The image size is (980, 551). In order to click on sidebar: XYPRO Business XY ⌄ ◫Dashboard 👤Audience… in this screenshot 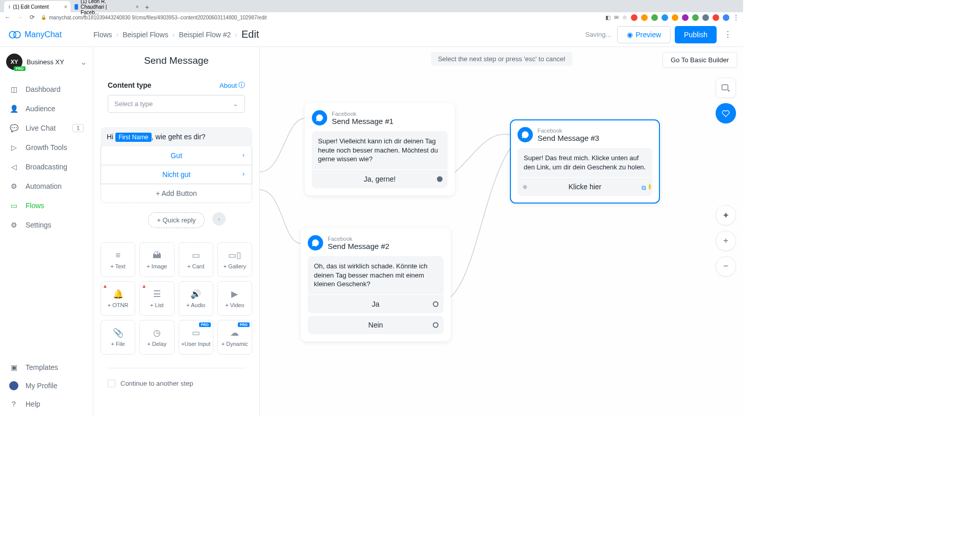, I will do `click(47, 232)`.